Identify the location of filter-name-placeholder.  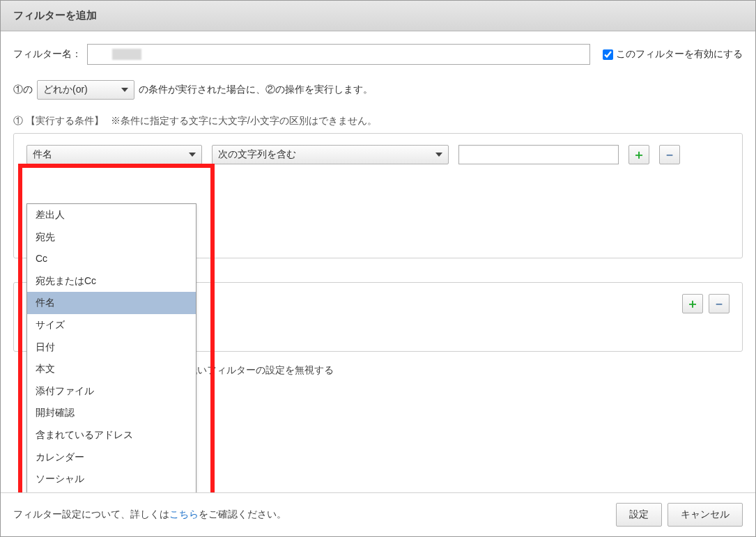
(127, 54).